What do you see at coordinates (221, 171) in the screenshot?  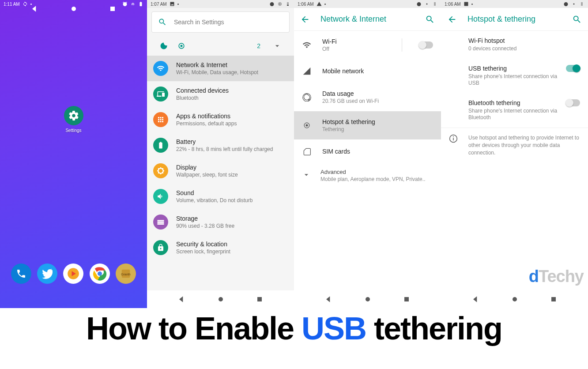 I see `settings-item-display: DisplayWallpaper, sleep, font size` at bounding box center [221, 171].